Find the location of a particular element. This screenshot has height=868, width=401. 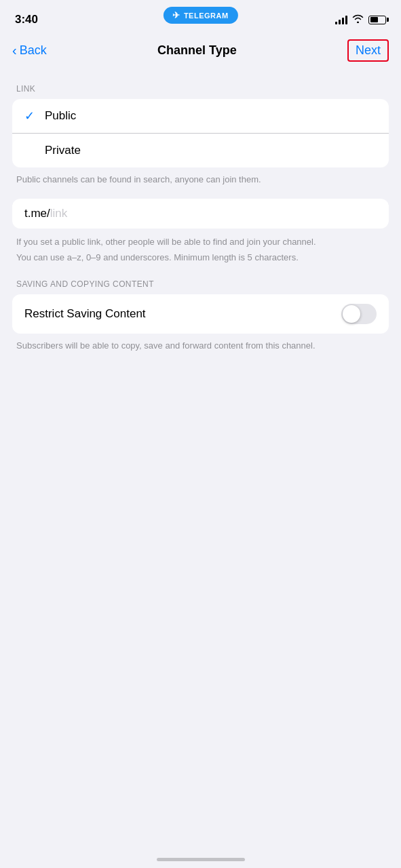

signal-icon is located at coordinates (341, 20).